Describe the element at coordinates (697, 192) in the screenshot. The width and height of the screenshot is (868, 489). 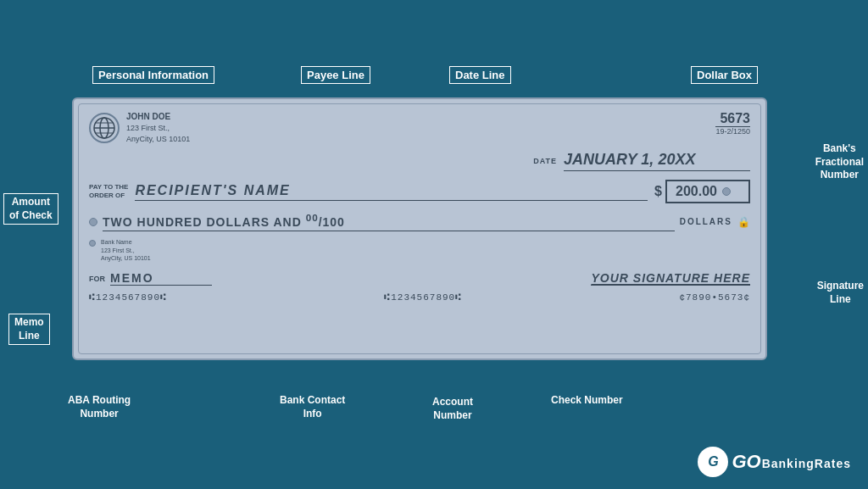
I see `amount-value: 200.00` at that location.